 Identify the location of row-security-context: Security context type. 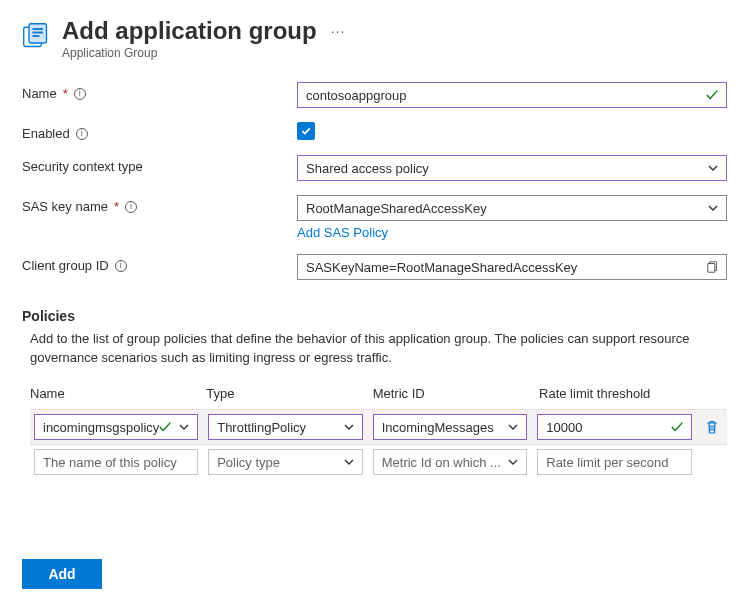
(374, 168).